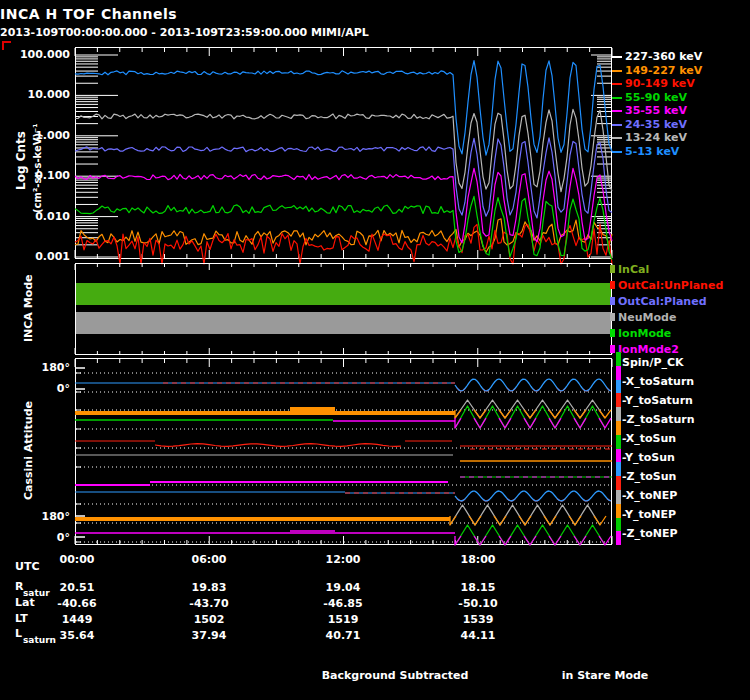 This screenshot has height=700, width=750. Describe the element at coordinates (652, 152) in the screenshot. I see `legend-label: 5-13 keV` at that location.